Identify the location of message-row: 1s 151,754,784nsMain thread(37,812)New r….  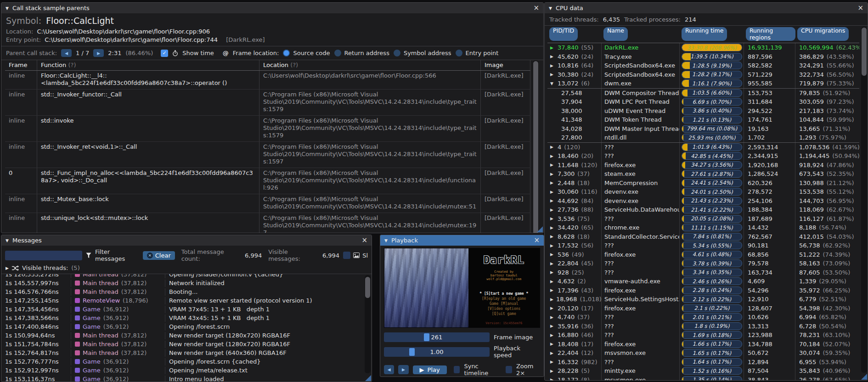
(182, 344).